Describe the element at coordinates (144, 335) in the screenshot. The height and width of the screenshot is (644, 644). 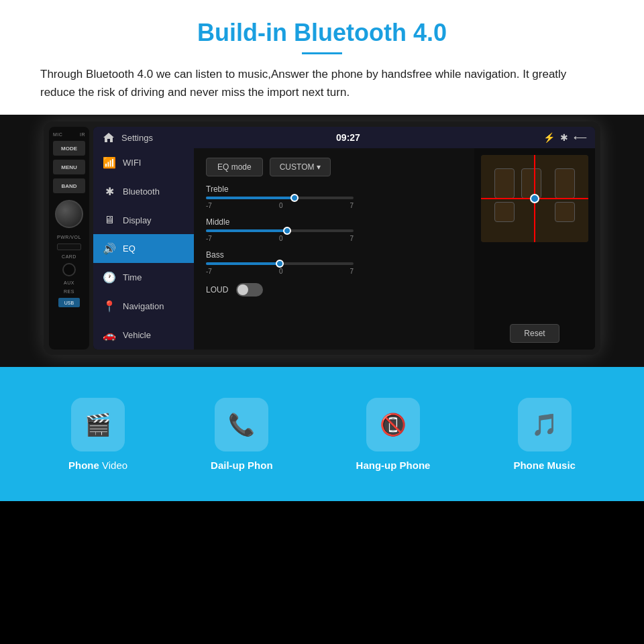
I see `sidebar-item-vehicle: 🚗 Vehicle` at that location.